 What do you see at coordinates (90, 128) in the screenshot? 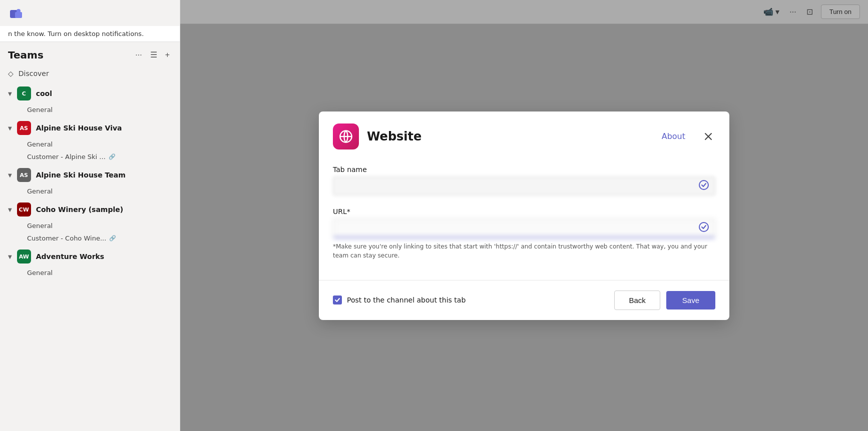
I see `team-row-alpine-viva: ▼ AS Alpine Ski House Viva` at bounding box center [90, 128].